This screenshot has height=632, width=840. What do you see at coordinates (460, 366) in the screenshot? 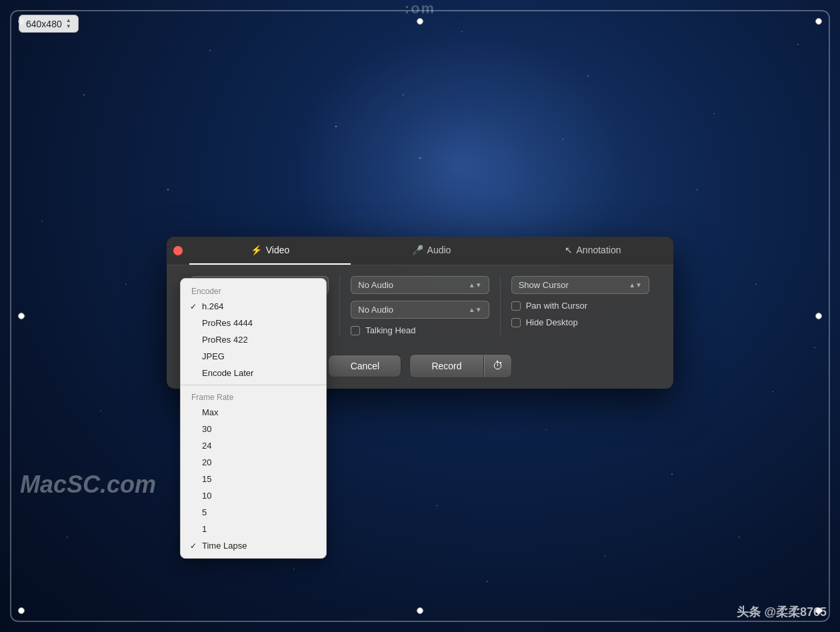
I see `record-button-group: Record ⏱` at bounding box center [460, 366].